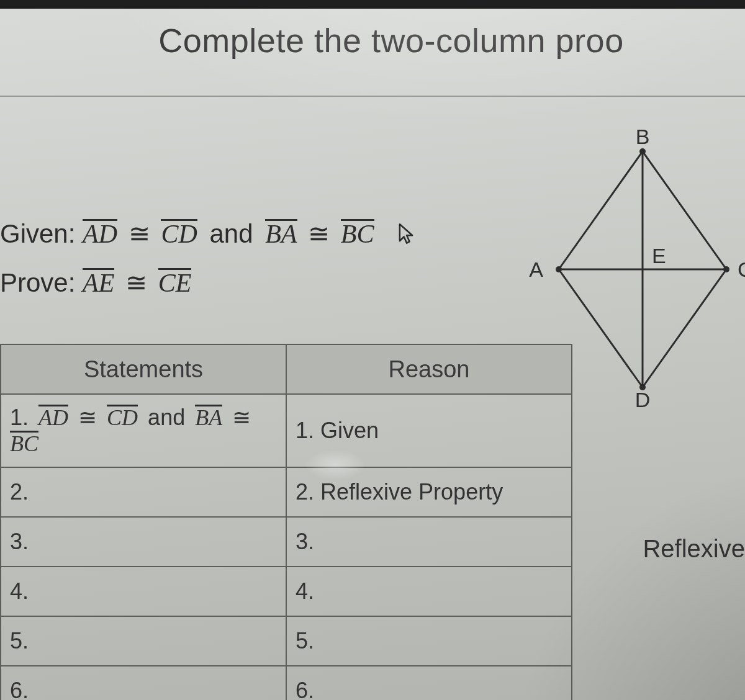 Image resolution: width=745 pixels, height=700 pixels. What do you see at coordinates (286, 369) in the screenshot?
I see `table-header-row: Statements Reason` at bounding box center [286, 369].